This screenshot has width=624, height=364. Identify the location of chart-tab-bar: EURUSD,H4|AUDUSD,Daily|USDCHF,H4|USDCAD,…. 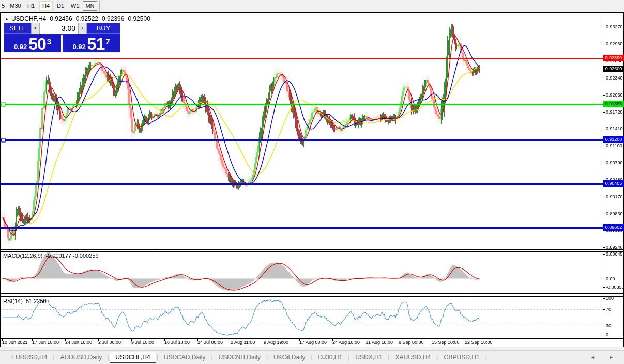
(312, 357).